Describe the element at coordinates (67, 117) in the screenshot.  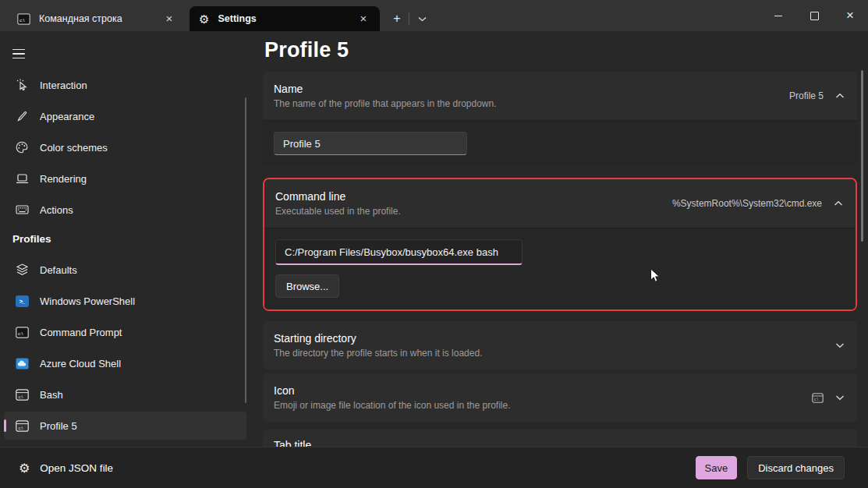
I see `sidebar-item-label: Appearance` at that location.